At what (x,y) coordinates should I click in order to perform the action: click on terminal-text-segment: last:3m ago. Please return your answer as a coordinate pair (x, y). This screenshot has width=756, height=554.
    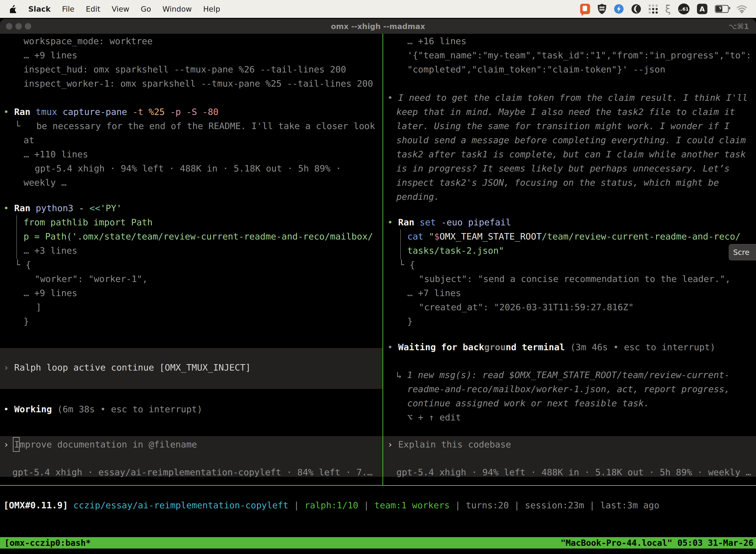
    Looking at the image, I should click on (630, 505).